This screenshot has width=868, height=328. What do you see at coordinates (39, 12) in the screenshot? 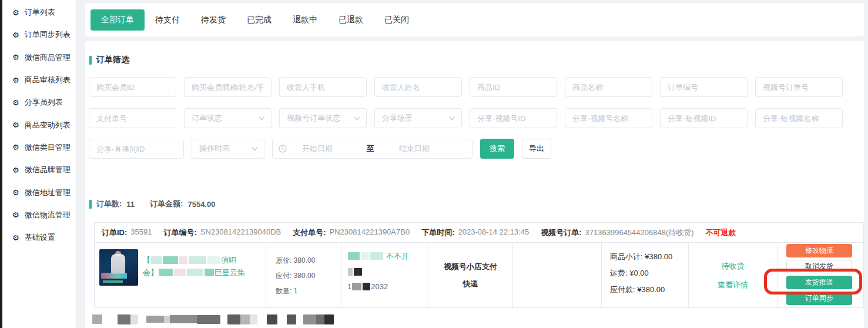
I see `sidebar-item-order-list: ⚙ 订单列表` at bounding box center [39, 12].